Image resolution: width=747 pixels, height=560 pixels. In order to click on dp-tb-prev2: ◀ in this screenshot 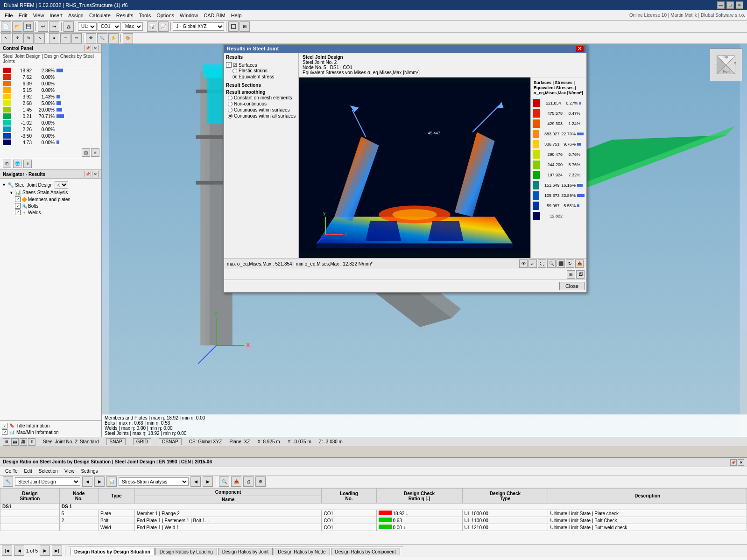, I will do `click(196, 482)`.